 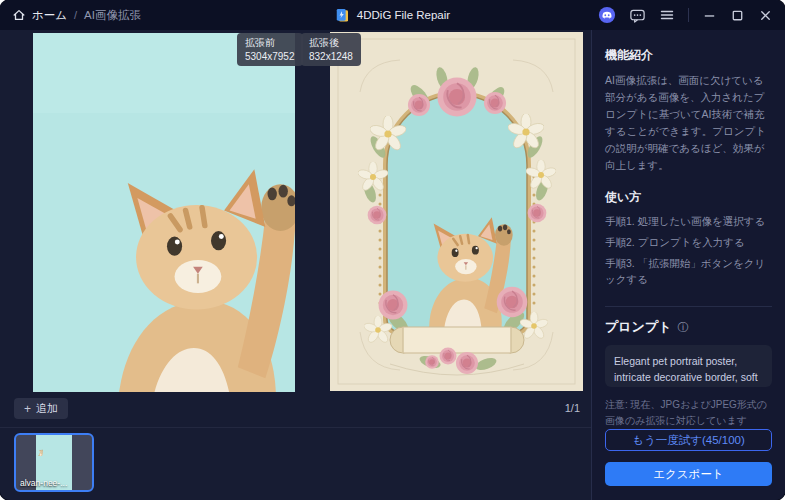 I want to click on before-size-badge: 拡張前 5304x7952, so click(x=270, y=50).